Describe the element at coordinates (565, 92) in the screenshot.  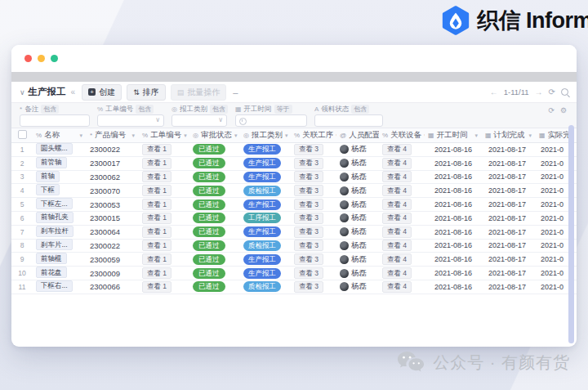
I see `search-icon` at that location.